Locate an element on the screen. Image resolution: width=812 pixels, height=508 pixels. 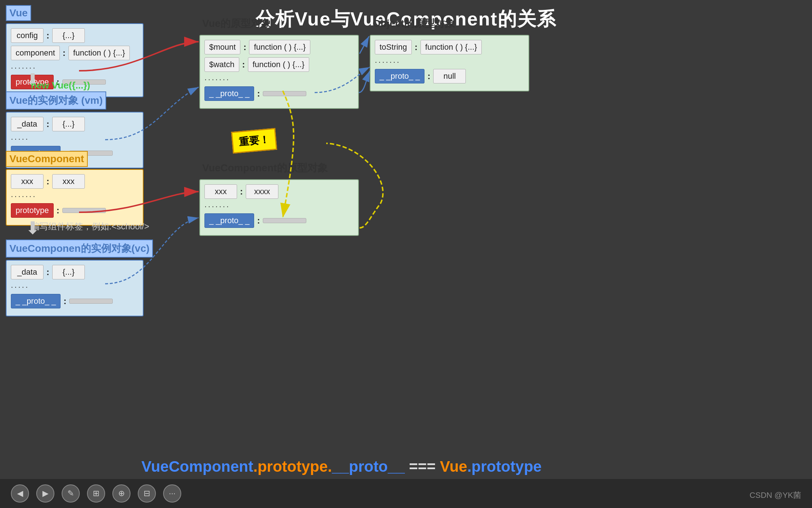
vc-dots: ······· is located at coordinates (75, 196).